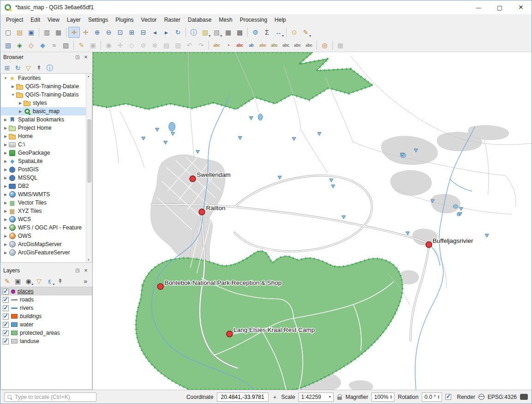  I want to click on browser-item-spatialite: SpatiaLite, so click(46, 161).